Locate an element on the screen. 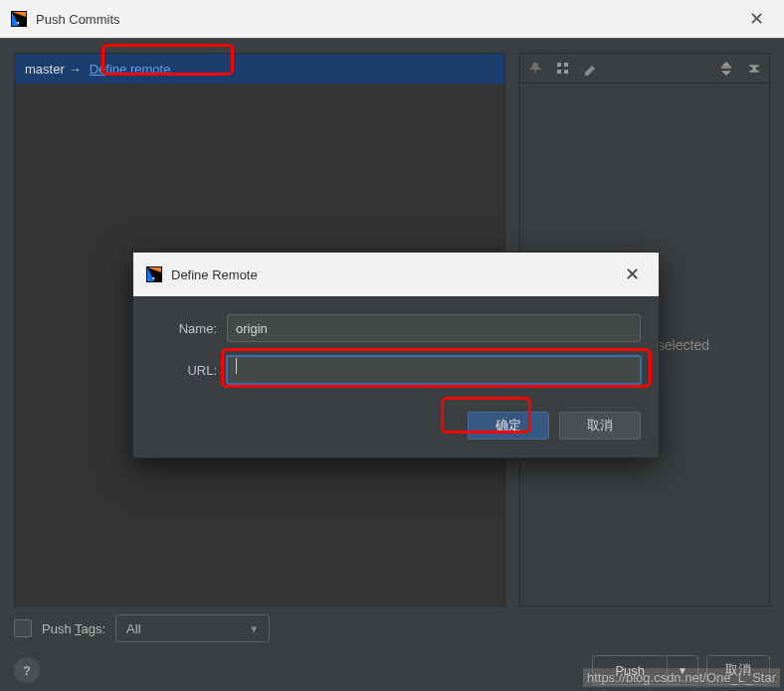  watermark: https://blog.csdn.net/One_L_Star is located at coordinates (682, 678).